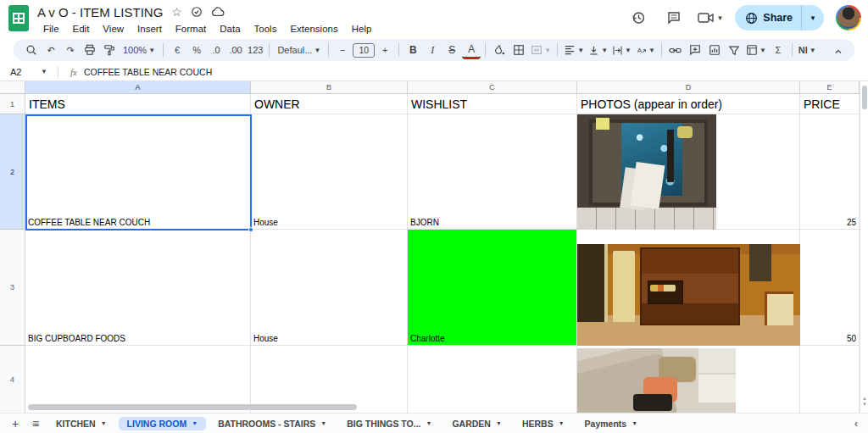 Image resolution: width=868 pixels, height=433 pixels. I want to click on add-sheet-button: +, so click(15, 424).